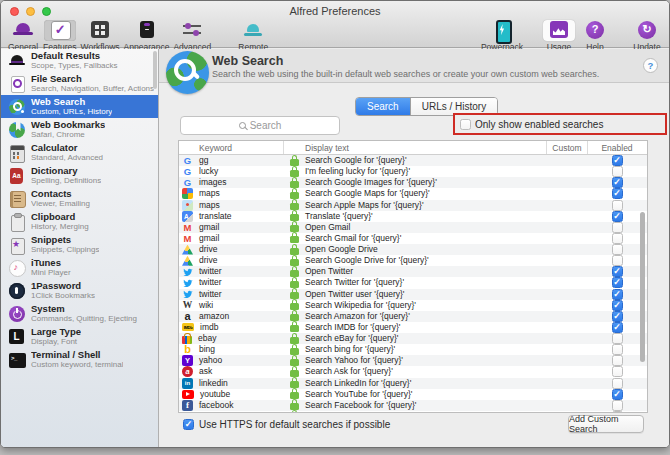 Image resolution: width=670 pixels, height=455 pixels. I want to click on table-row: askSearch Ask for '{query}', so click(413, 372).